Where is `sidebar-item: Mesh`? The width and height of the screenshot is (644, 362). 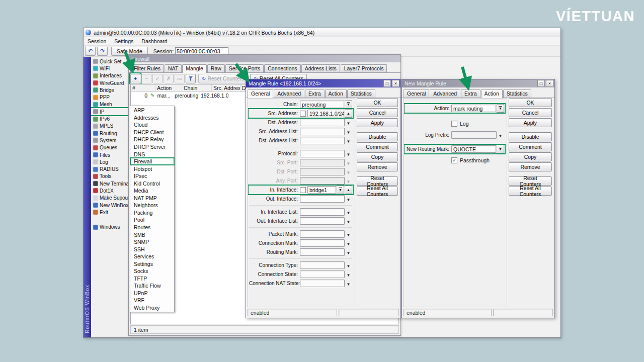 sidebar-item: Mesh is located at coordinates (111, 105).